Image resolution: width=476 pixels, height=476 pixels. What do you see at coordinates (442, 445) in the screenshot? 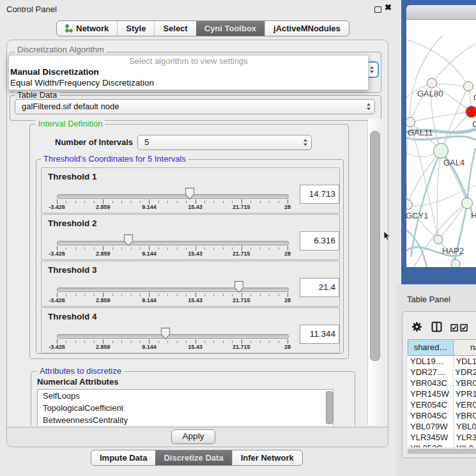
I see `table-row: YIL052CYIL0` at bounding box center [442, 445].